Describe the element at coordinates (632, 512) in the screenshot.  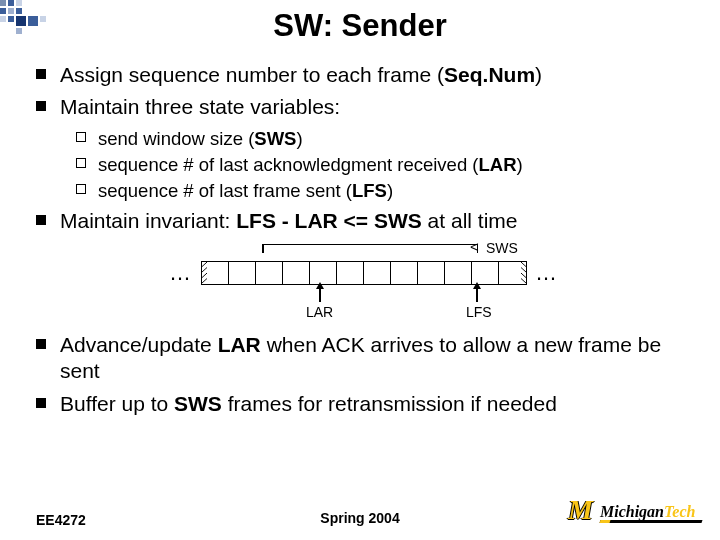
I see `logo-text-michigan: Michigan` at that location.